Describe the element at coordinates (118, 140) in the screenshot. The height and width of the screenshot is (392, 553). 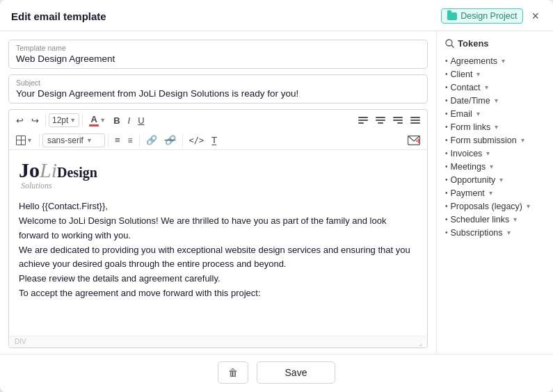
I see `unordered-list-icon: ≡` at that location.